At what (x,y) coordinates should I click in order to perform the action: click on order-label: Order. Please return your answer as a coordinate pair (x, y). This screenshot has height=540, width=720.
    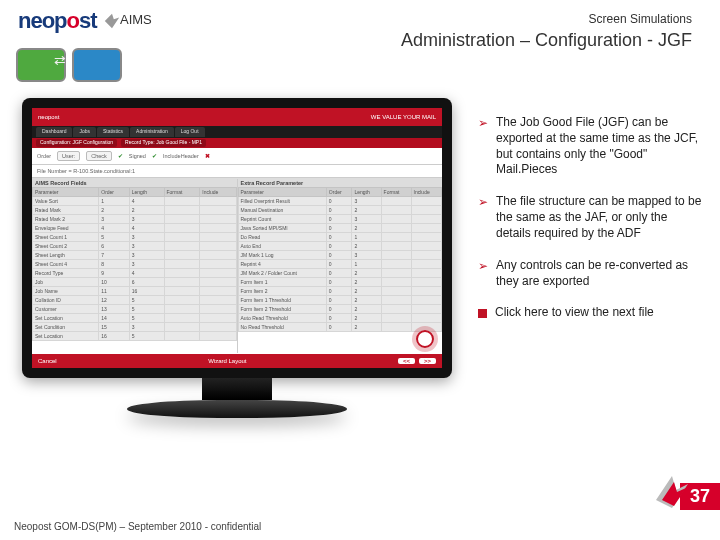
    Looking at the image, I should click on (44, 156).